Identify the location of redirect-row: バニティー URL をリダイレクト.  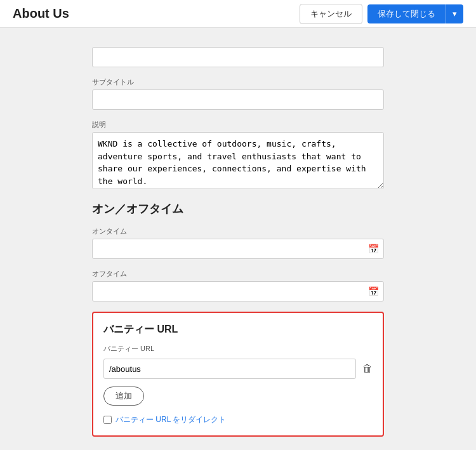
(238, 420).